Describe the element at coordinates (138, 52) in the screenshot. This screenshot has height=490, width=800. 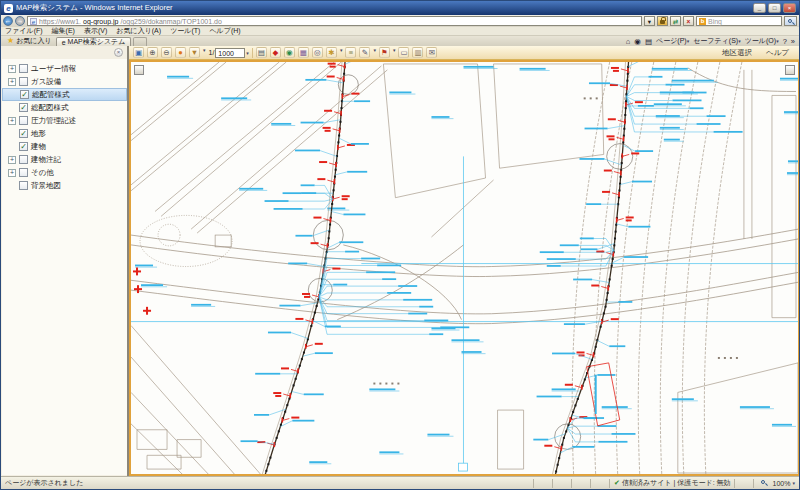
I see `save-icon: ▣` at that location.